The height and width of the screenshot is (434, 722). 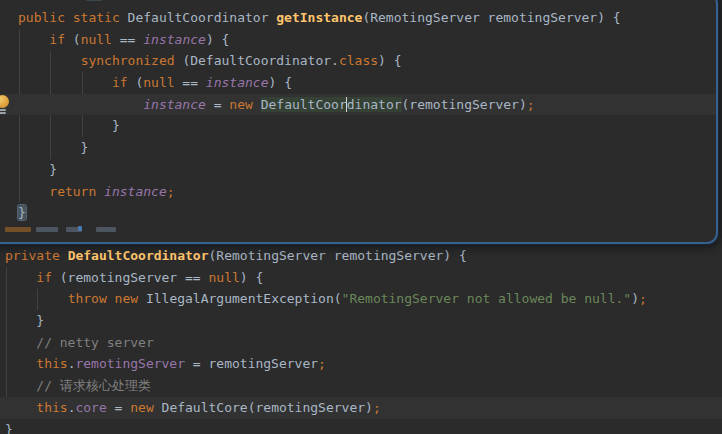 I want to click on code-token: =, so click(x=118, y=408).